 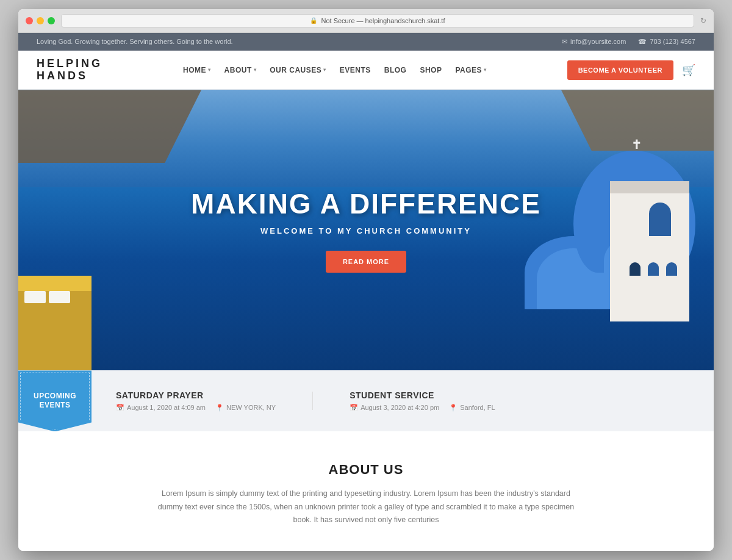 What do you see at coordinates (366, 470) in the screenshot?
I see `about-title: ABOUT US` at bounding box center [366, 470].